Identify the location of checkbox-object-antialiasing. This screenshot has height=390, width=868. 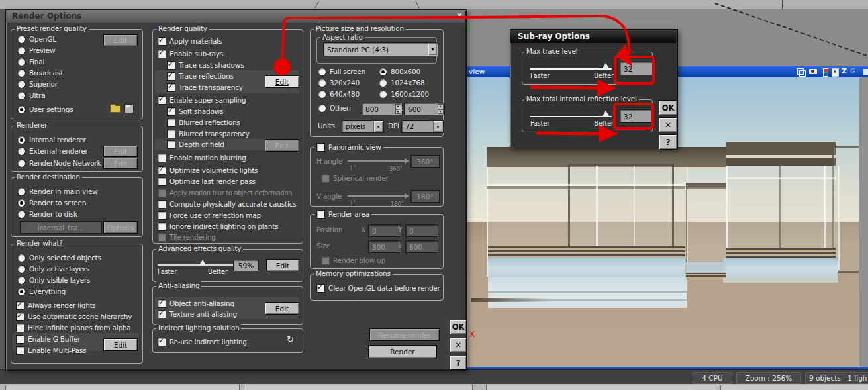
(162, 303).